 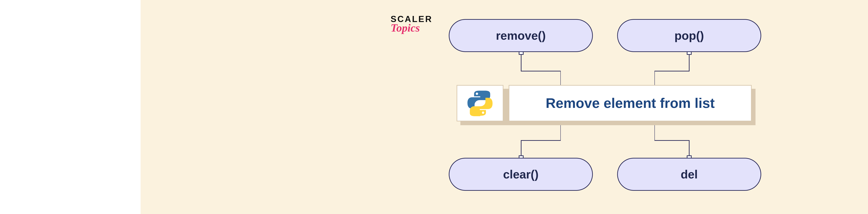 What do you see at coordinates (521, 36) in the screenshot?
I see `node-remove: remove()` at bounding box center [521, 36].